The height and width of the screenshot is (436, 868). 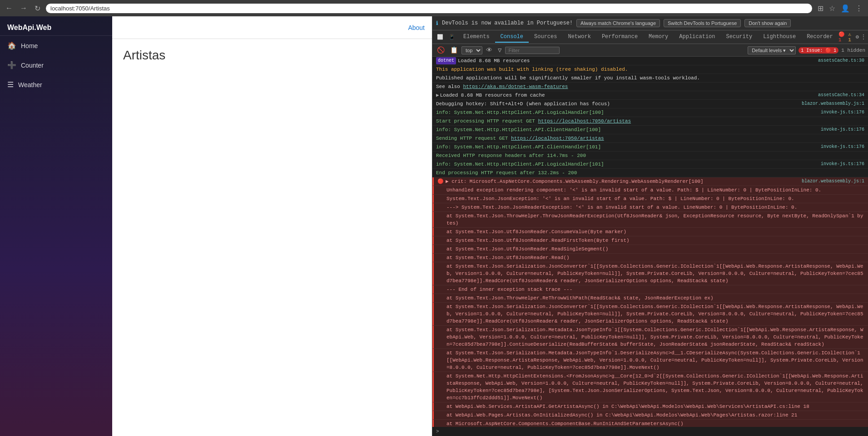 I want to click on tab-recorder: Recorder, so click(x=820, y=37).